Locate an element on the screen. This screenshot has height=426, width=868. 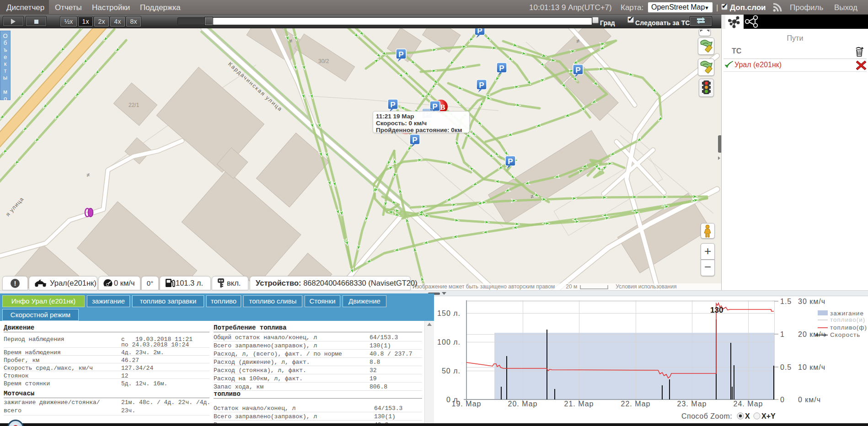
svg-text: 20. Мар is located at coordinates (523, 404).